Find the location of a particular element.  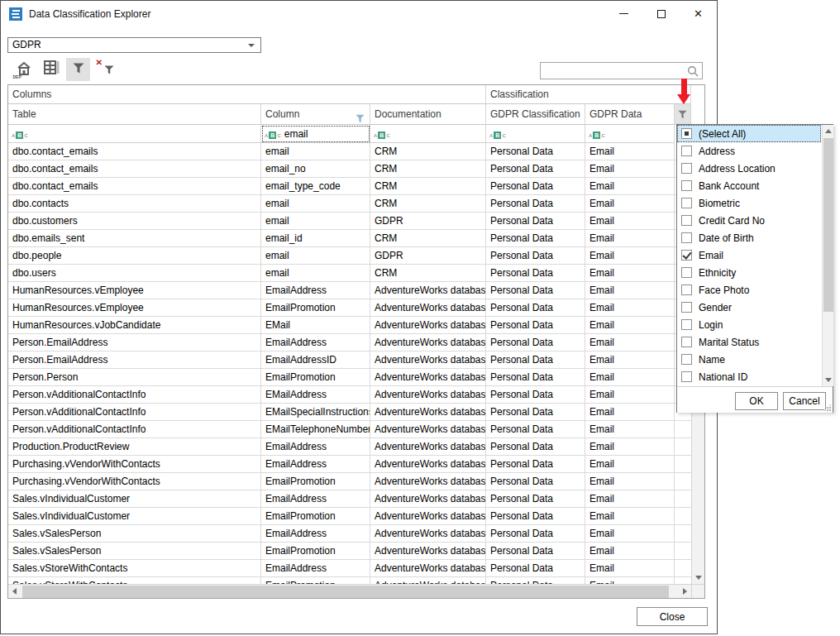

cell-column: EMailTelephoneNumber is located at coordinates (316, 430).